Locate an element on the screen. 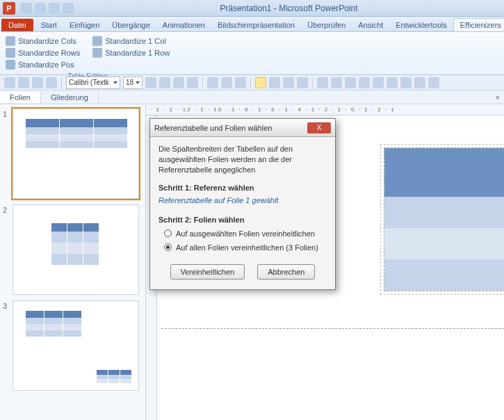  window-title: Präsentation1 - Microsoft PowerPoint is located at coordinates (289, 8).